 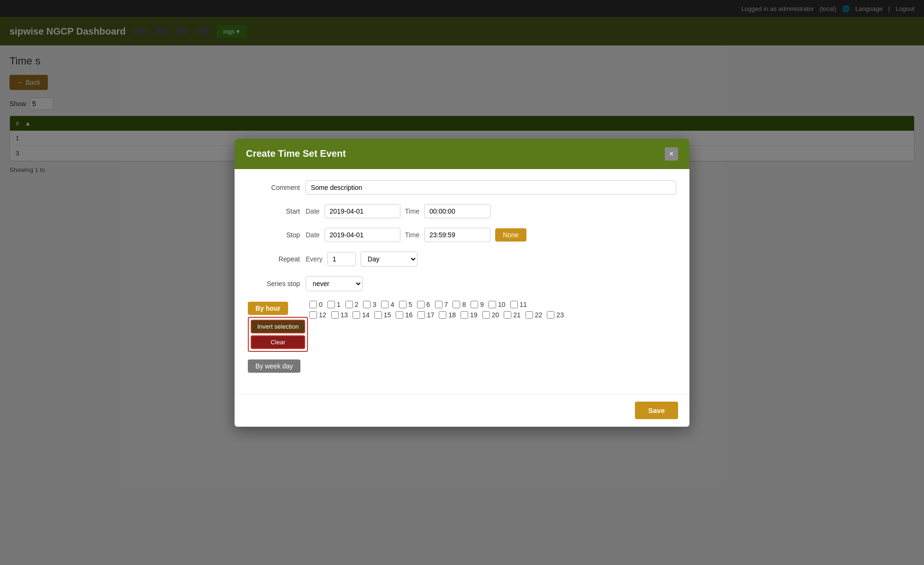 I want to click on start-date-label: Date, so click(x=313, y=211).